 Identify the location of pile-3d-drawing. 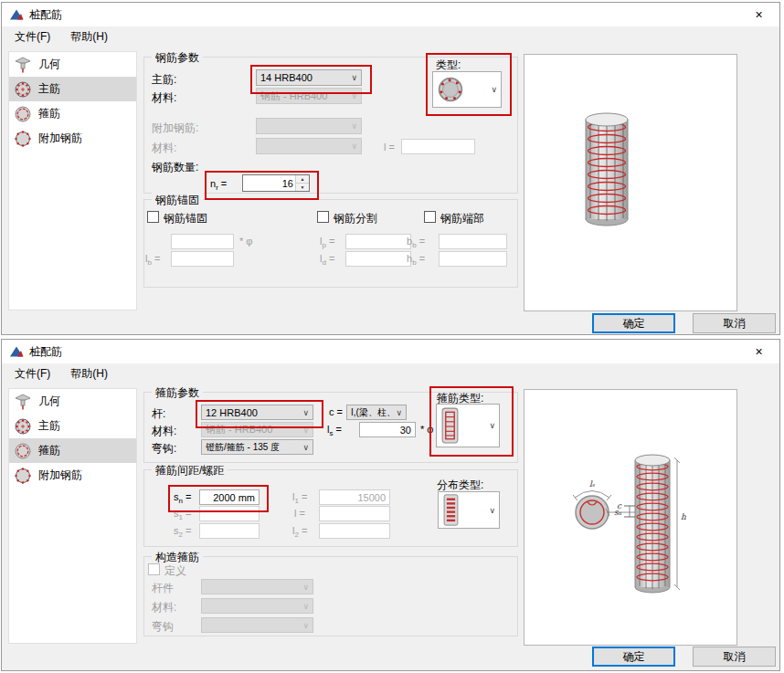
(630, 183).